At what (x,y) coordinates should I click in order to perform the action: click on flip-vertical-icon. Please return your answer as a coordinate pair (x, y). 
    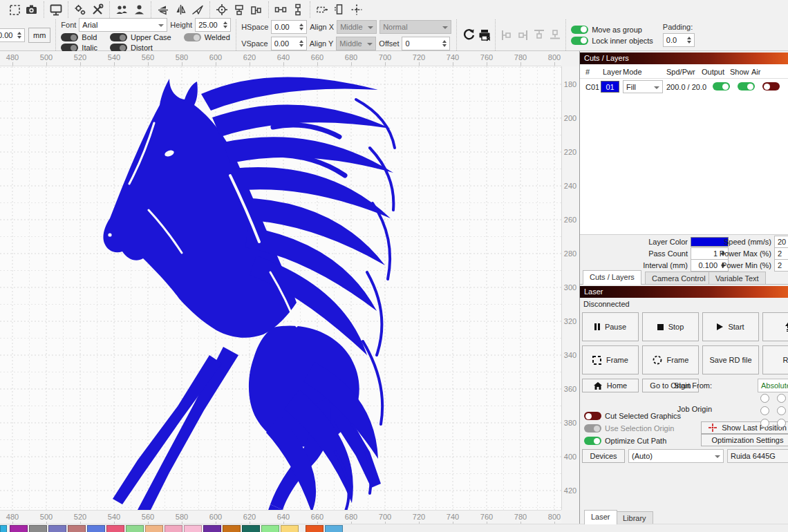
    Looking at the image, I should click on (163, 10).